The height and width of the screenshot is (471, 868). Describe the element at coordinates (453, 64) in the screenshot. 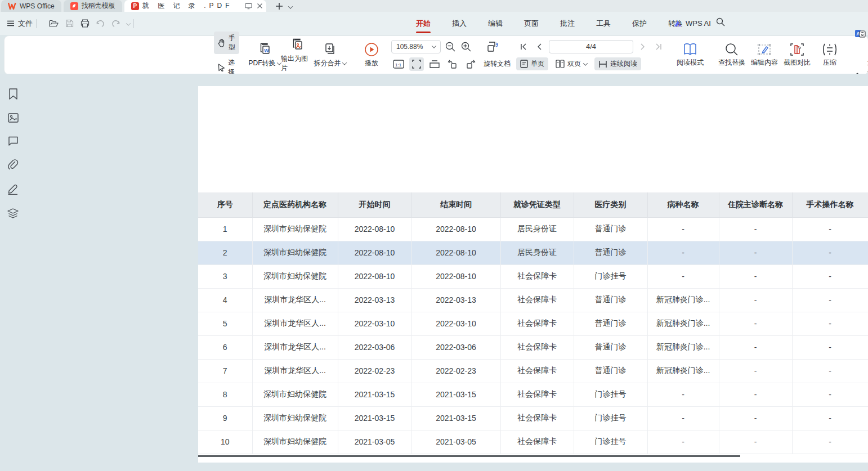

I see `rotate-left-icon` at that location.